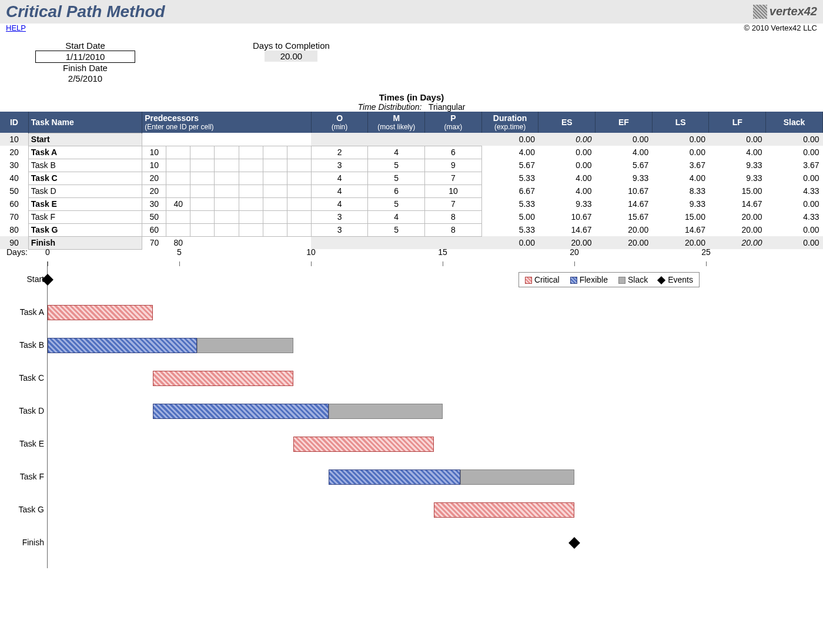 The width and height of the screenshot is (823, 644). Describe the element at coordinates (154, 217) in the screenshot. I see `cell-predecessor: 50` at that location.